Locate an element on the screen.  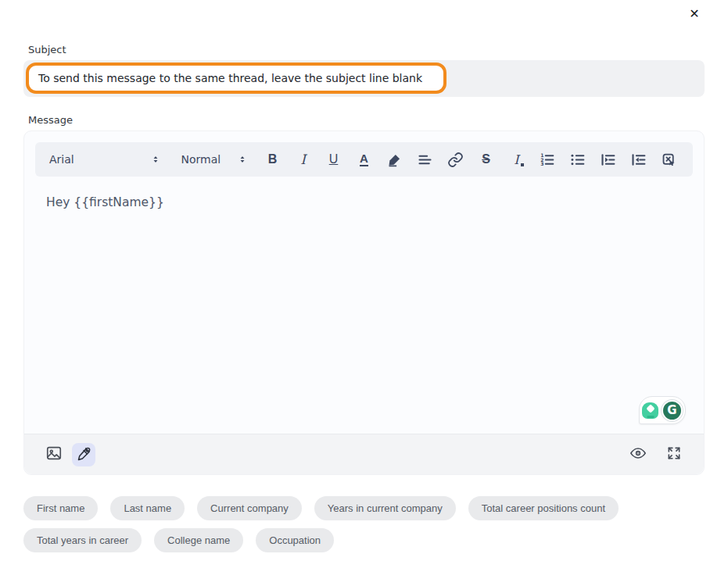
bold-icon: B is located at coordinates (273, 159).